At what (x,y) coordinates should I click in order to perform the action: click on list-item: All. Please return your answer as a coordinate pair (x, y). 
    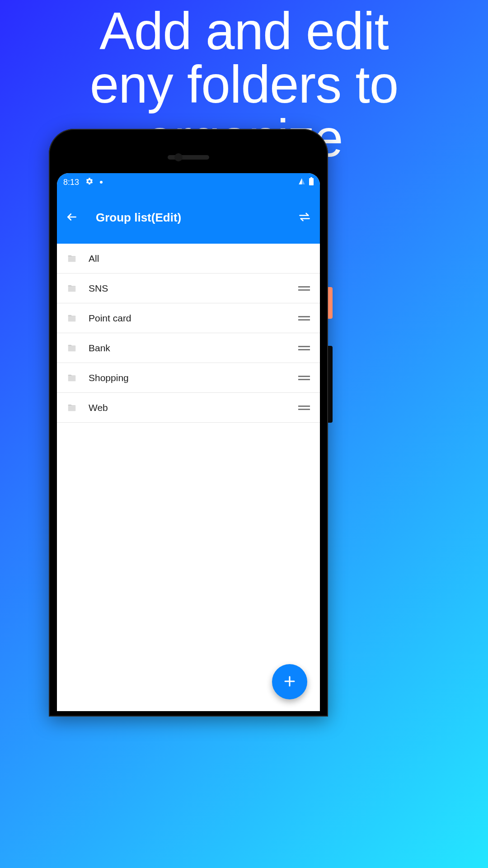
    Looking at the image, I should click on (188, 259).